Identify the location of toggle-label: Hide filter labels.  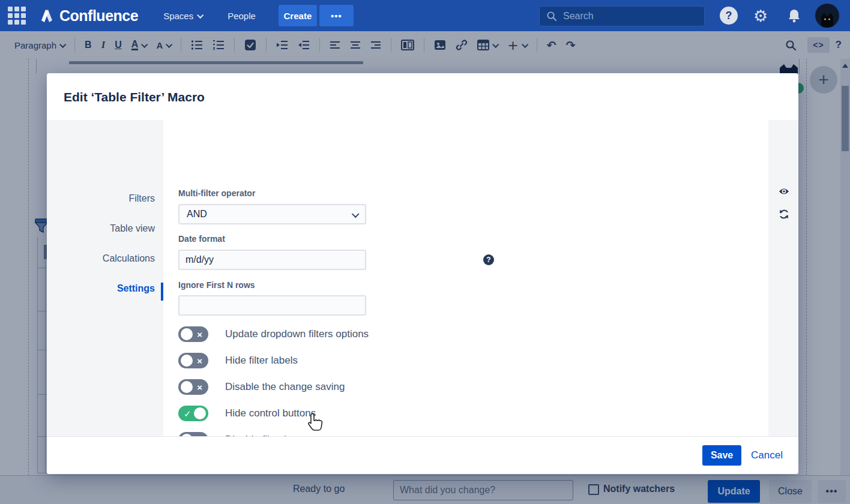
(262, 361).